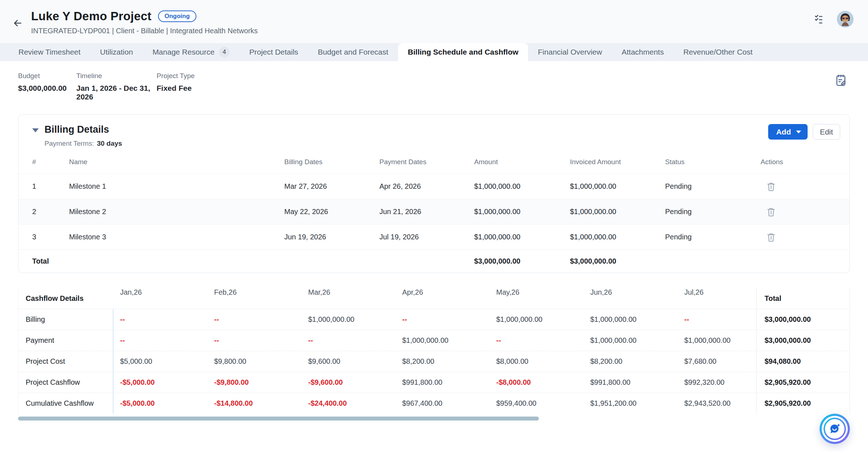 This screenshot has width=868, height=452. Describe the element at coordinates (332, 212) in the screenshot. I see `billing-date: May 22, 2026` at that location.